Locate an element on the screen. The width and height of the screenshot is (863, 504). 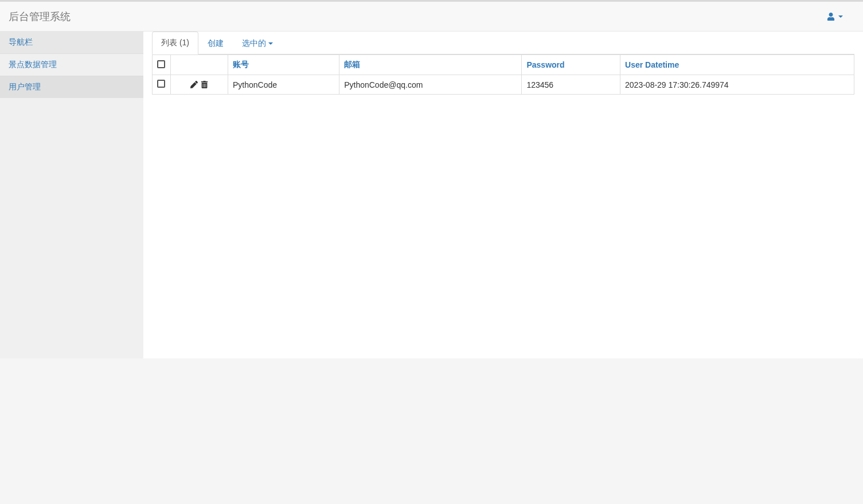
table-row: PythonCode PythonCode@qq.com 123456 2023… is located at coordinates (503, 85).